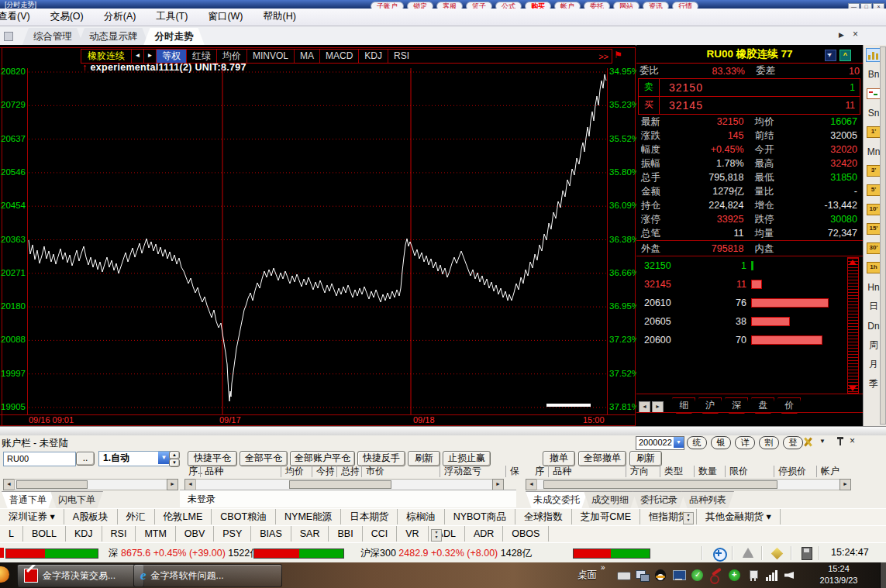 The height and width of the screenshot is (588, 886). Describe the element at coordinates (544, 517) in the screenshot. I see `market-tab-9: 全球指数` at that location.